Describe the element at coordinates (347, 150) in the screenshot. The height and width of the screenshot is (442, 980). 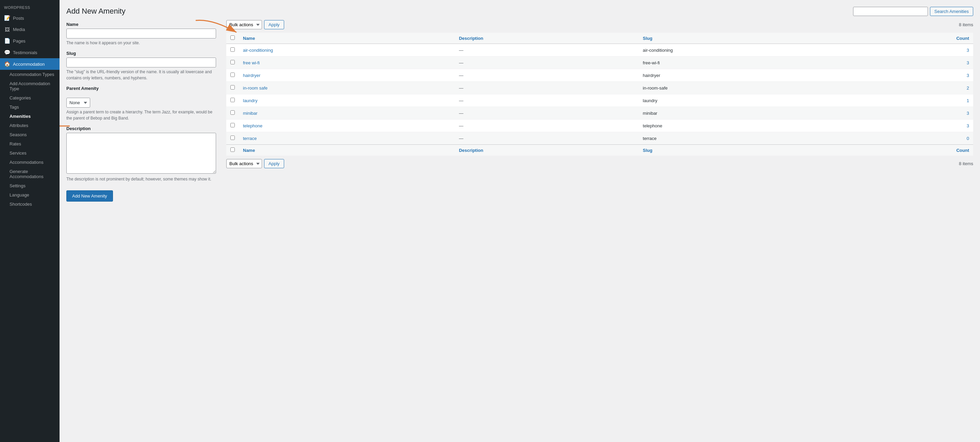
I see `tfoot-name: Name` at that location.